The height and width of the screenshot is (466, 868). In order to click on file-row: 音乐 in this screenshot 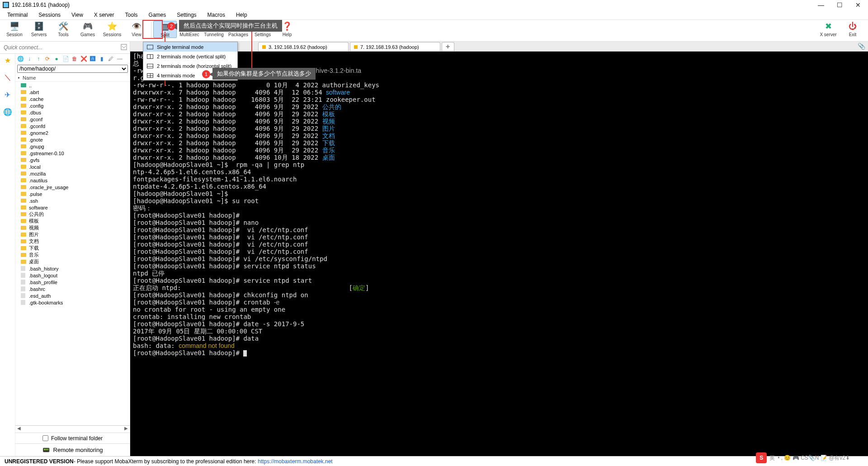, I will do `click(72, 255)`.